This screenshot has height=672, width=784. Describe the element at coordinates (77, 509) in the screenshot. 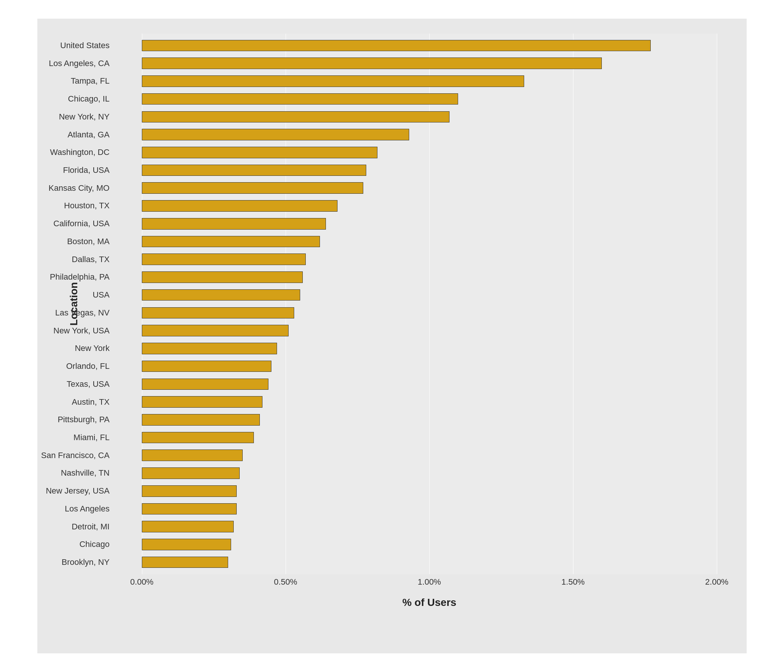

I see `y-label: Los Angeles` at that location.